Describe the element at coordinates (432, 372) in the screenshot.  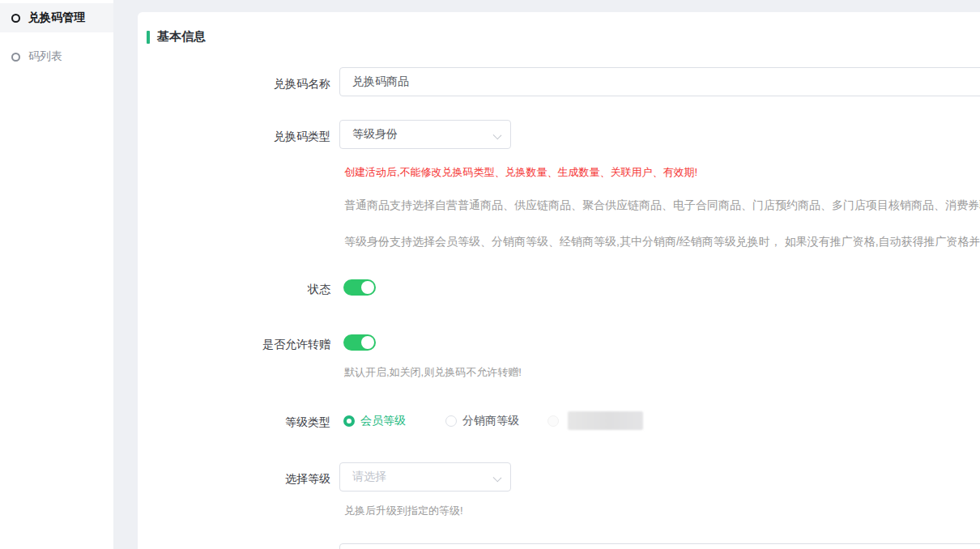
I see `allow-transfer-hint: 默认开启,如关闭,则兑换码不允许转赠!` at that location.